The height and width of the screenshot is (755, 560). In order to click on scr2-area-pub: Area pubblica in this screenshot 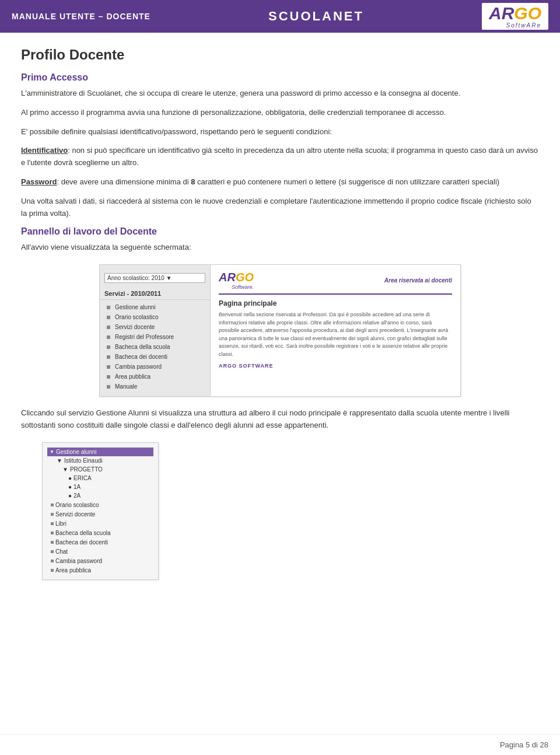, I will do `click(100, 571)`.